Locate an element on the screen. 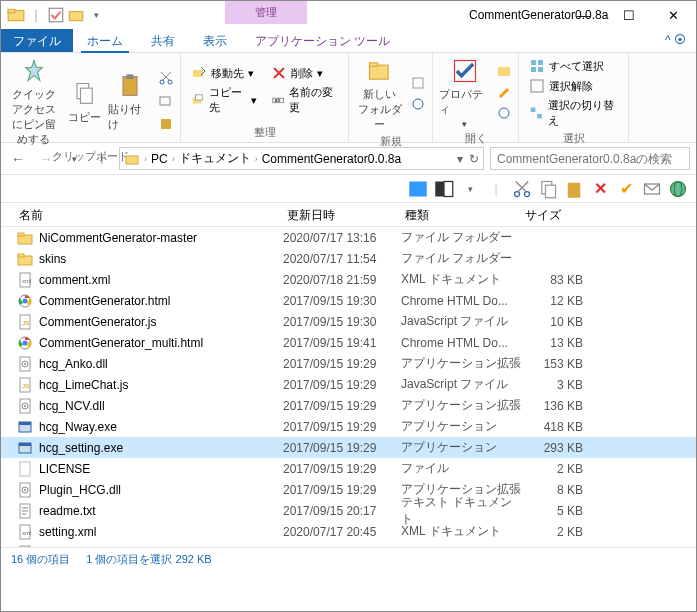 This screenshot has height=612, width=697. file-row: hcg_Anko.dll2017/09/15 19:29アプリケーション拡張15… is located at coordinates (348, 364).